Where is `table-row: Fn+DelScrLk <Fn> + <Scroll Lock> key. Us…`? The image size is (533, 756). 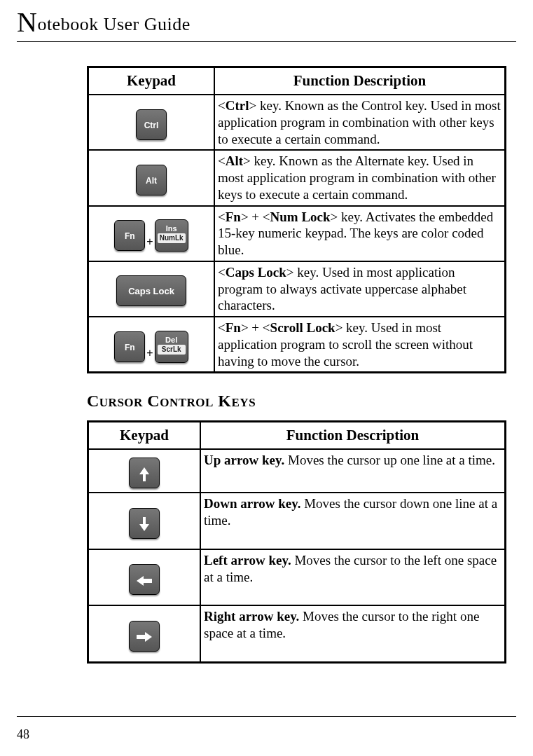 table-row: Fn+DelScrLk <Fn> + <Scroll Lock> key. Us… is located at coordinates (297, 345).